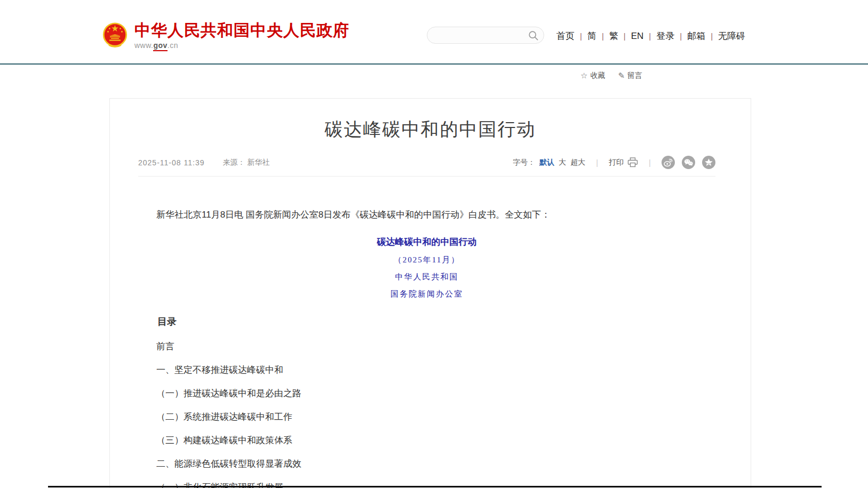  What do you see at coordinates (638, 36) in the screenshot?
I see `nav-english: EN` at bounding box center [638, 36].